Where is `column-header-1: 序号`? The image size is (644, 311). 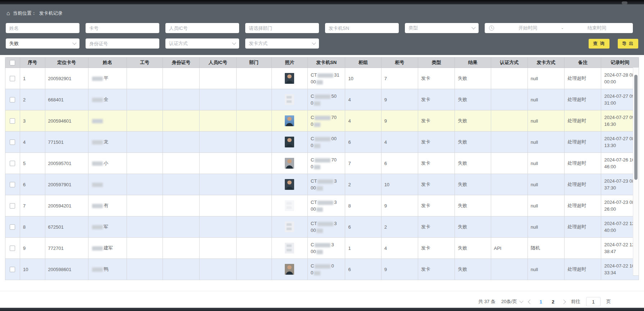
column-header-1: 序号 is located at coordinates (32, 63).